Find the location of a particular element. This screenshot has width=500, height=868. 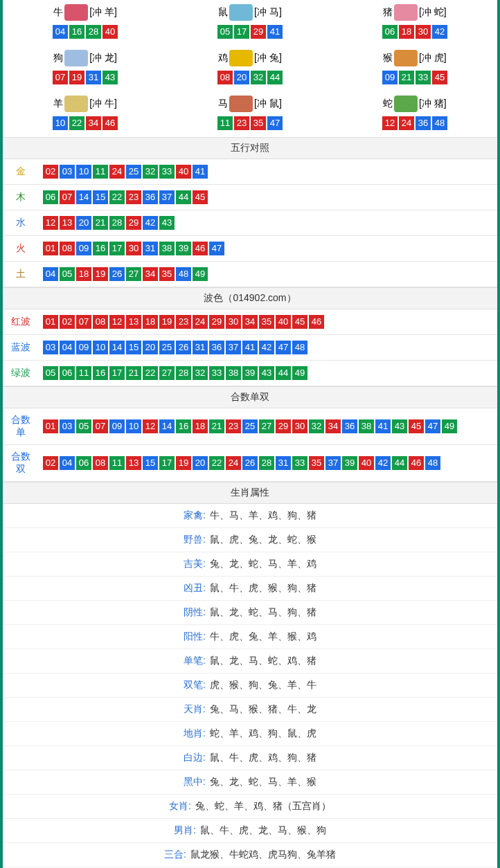

ball: 46 is located at coordinates (110, 123).